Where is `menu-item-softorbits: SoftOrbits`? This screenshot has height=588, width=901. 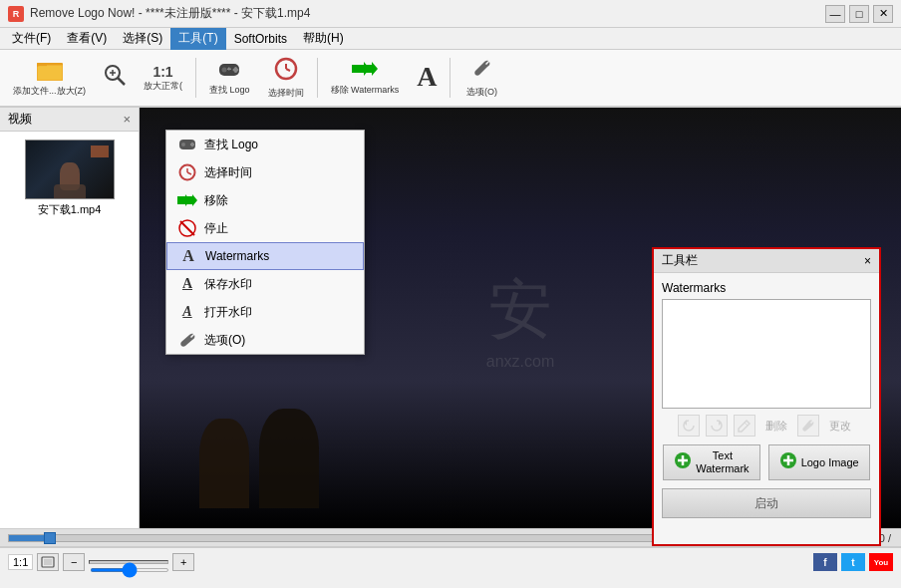 menu-item-softorbits: SoftOrbits is located at coordinates (261, 39).